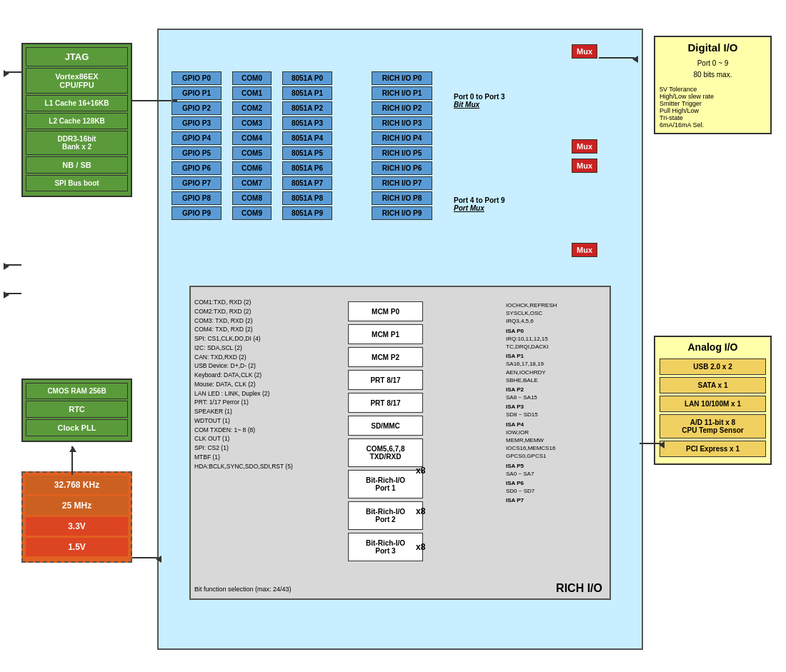 The width and height of the screenshot is (786, 672). What do you see at coordinates (196, 109) in the screenshot?
I see `gpio-item-2: GPIO P2` at bounding box center [196, 109].